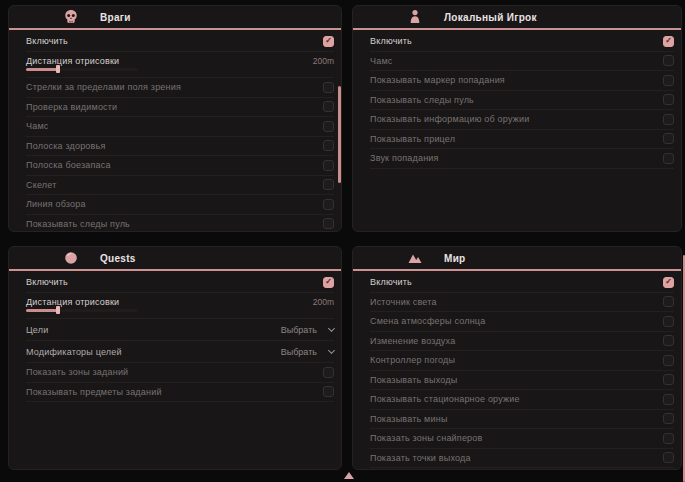 This screenshot has width=685, height=482. What do you see at coordinates (66, 146) in the screenshot?
I see `row-label: Полоска здоровья` at bounding box center [66, 146].